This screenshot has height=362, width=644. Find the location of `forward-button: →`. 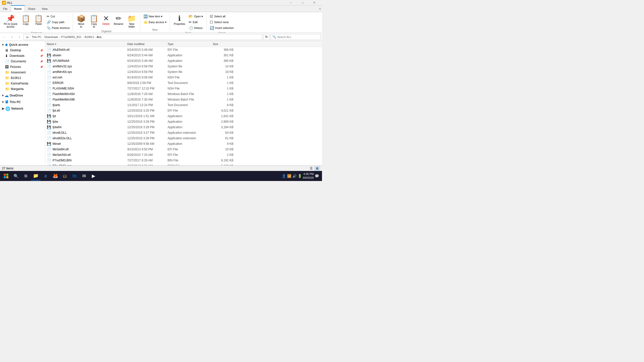

forward-button: → is located at coordinates (12, 37).